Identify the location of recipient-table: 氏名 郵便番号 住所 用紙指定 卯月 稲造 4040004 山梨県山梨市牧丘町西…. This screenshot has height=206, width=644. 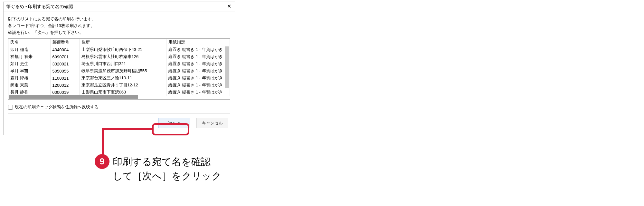
(119, 67).